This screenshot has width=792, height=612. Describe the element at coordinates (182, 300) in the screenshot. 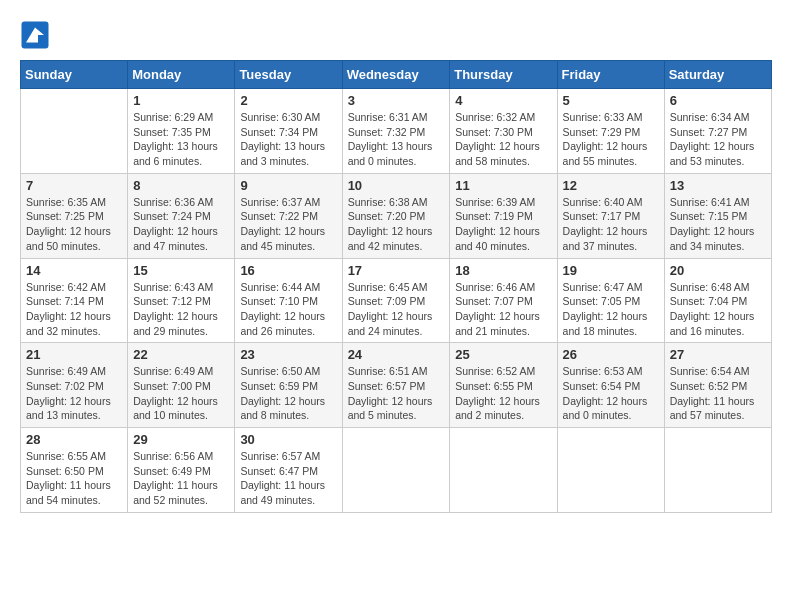

I see `day-cell: 15Sunrise: 6:43 AM Sunset: 7:12 PM Dayli…` at that location.